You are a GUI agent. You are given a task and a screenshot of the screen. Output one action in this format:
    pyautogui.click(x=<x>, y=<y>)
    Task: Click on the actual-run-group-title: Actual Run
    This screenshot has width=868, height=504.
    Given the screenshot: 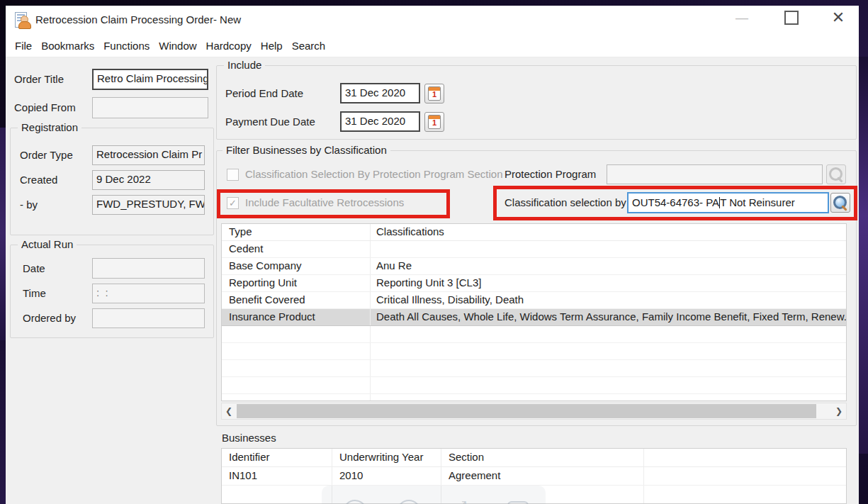 What is the action you would take?
    pyautogui.click(x=47, y=244)
    